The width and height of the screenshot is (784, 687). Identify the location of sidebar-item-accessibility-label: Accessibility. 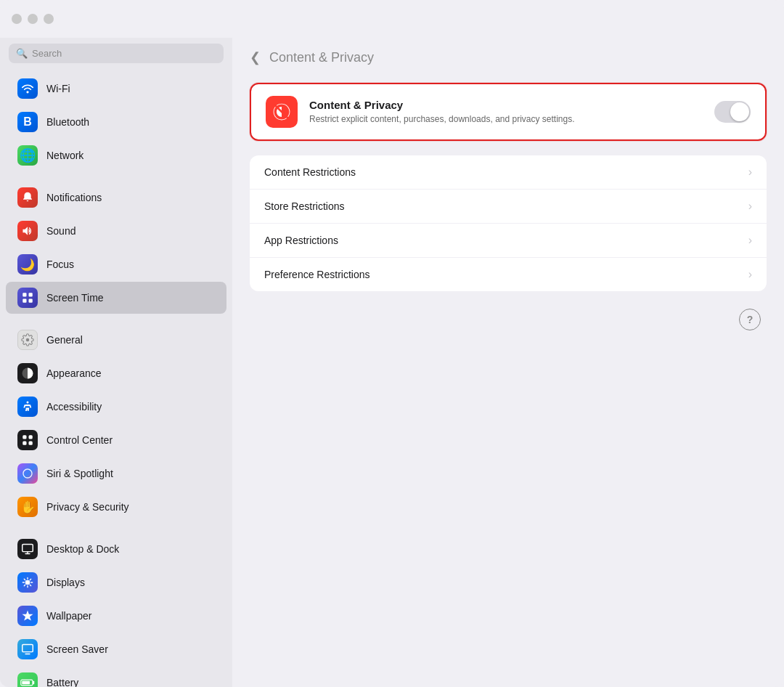
(74, 407).